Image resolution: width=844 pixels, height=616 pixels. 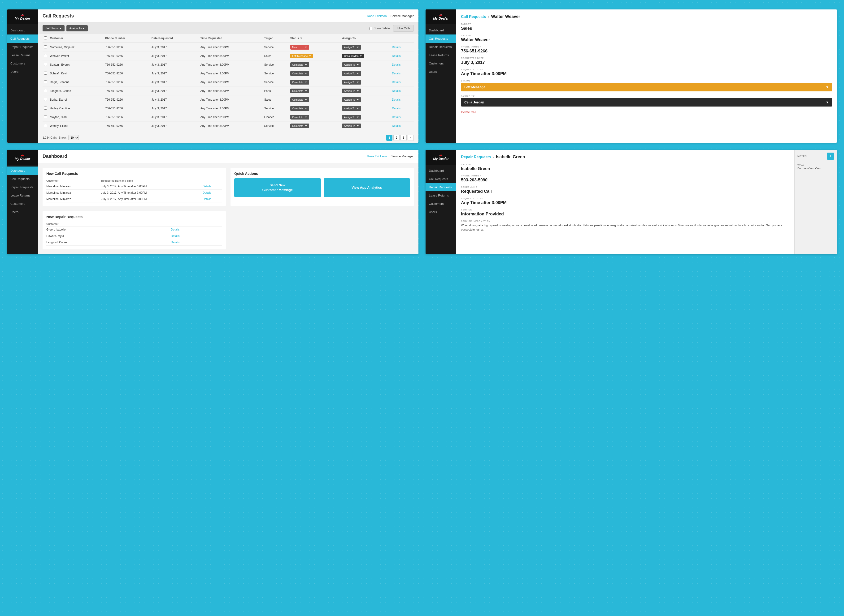 What do you see at coordinates (647, 87) in the screenshot?
I see `status-select: Left Message ▼` at bounding box center [647, 87].